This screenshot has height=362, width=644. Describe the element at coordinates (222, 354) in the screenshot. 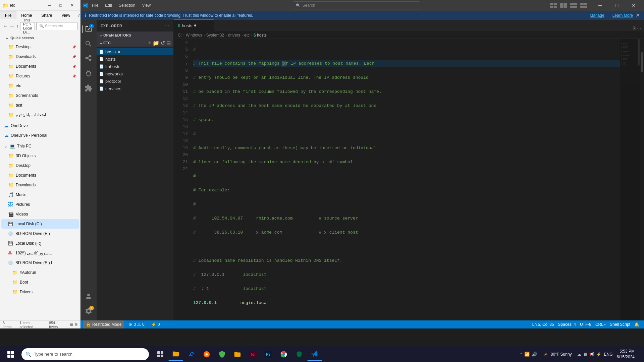

I see `security-btn` at that location.